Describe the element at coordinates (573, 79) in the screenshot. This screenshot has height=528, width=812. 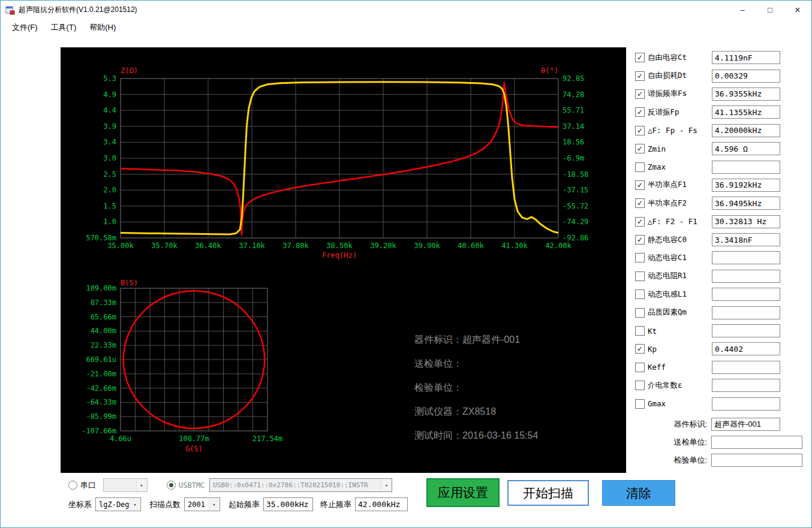
I see `y-right-tick-label: 92.85` at that location.